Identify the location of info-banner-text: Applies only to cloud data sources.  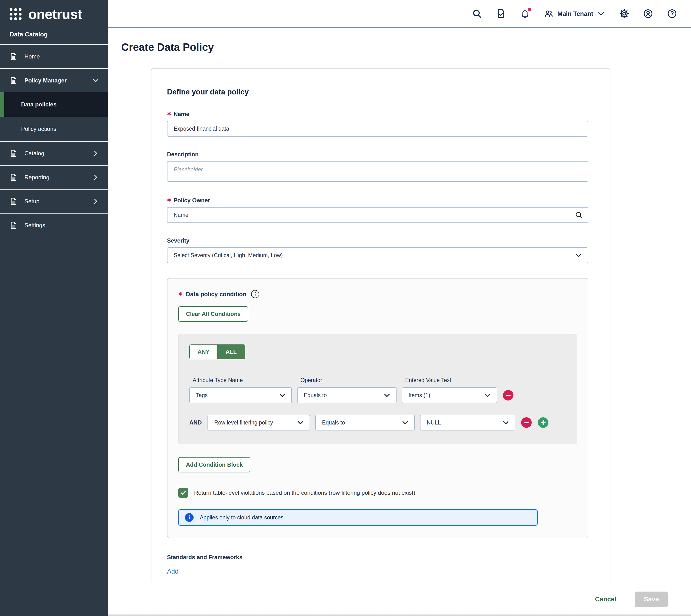
(242, 518).